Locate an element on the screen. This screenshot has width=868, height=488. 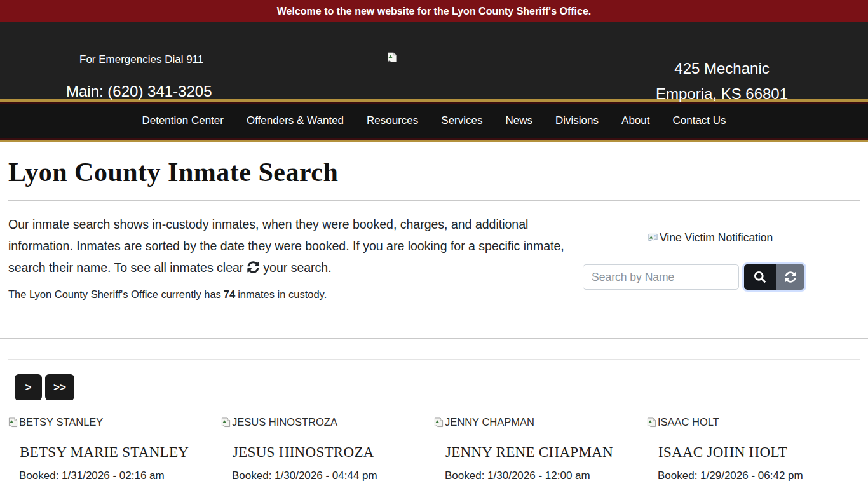
emergency-text: For Emergencies Dial 911 is located at coordinates (141, 60).